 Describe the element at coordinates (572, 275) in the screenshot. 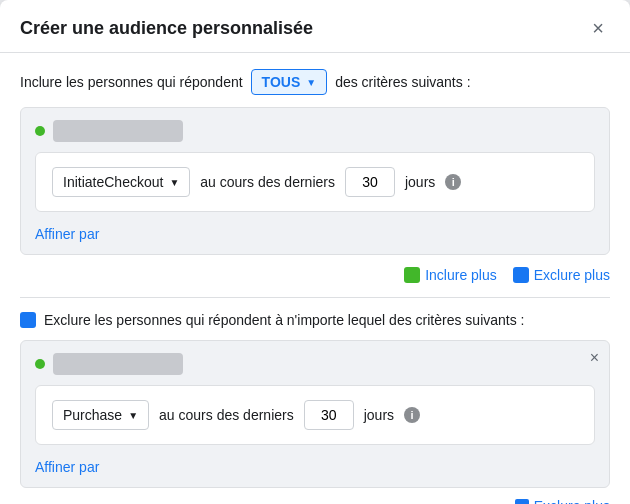

I see `exclure-plus-label-top: Exclure plus` at that location.